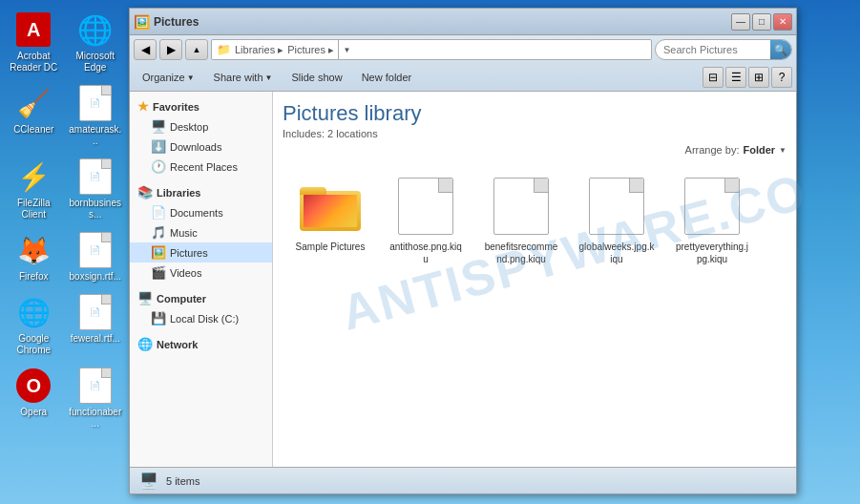 This screenshot has width=860, height=504. I want to click on arrange-bar: Arrange by: Folder ▼, so click(535, 150).